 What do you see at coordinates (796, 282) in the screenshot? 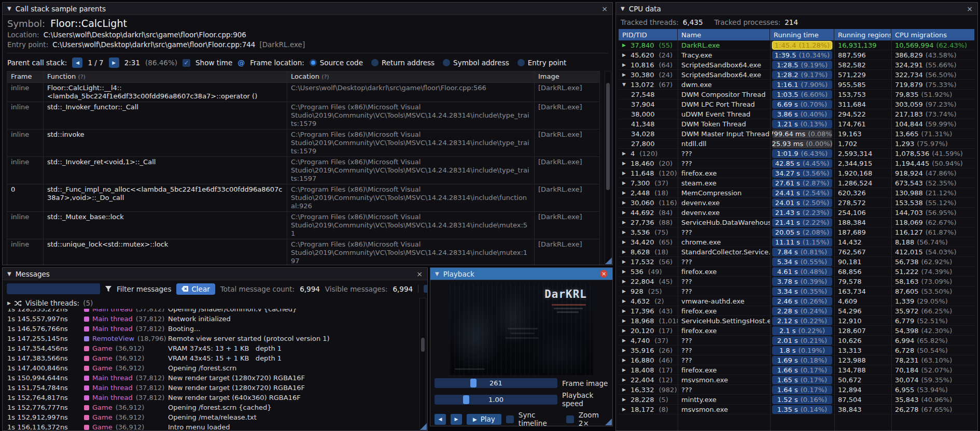
I see `cpu-process-row: ▶22,804(45)???3.78 s(0.39%)79,57858,163(…` at bounding box center [796, 282].